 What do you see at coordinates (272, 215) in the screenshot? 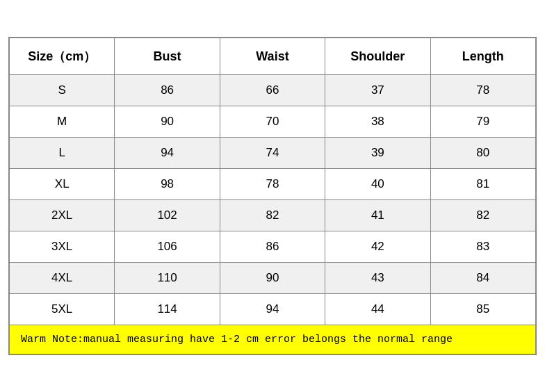
I see `table-row: 2XL102824182` at bounding box center [272, 215].